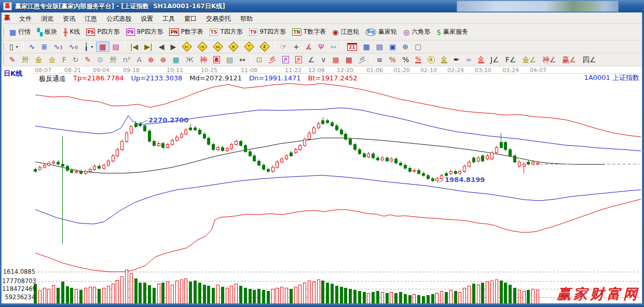 This screenshot has width=644, height=307. What do you see at coordinates (88, 47) in the screenshot?
I see `thin-candle-dropdown-icon: ╽▾` at bounding box center [88, 47].